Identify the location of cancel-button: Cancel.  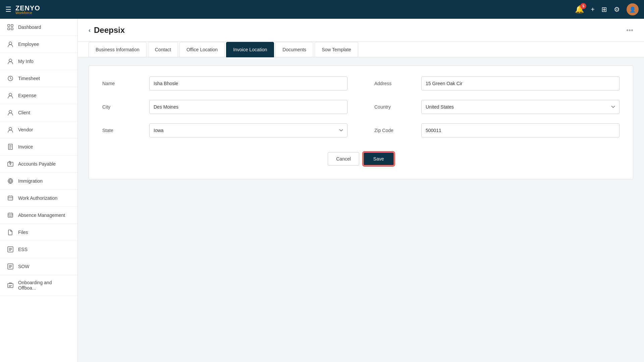
(343, 159).